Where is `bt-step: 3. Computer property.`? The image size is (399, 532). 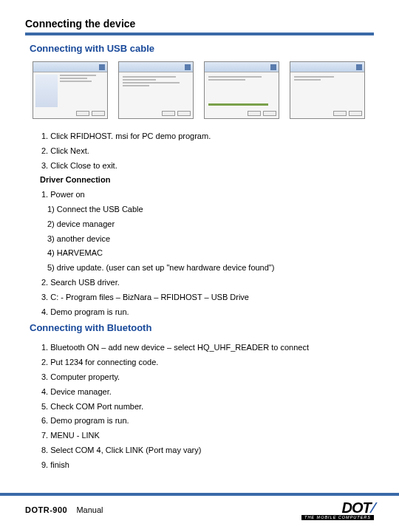
bt-step: 3. Computer property. is located at coordinates (208, 378).